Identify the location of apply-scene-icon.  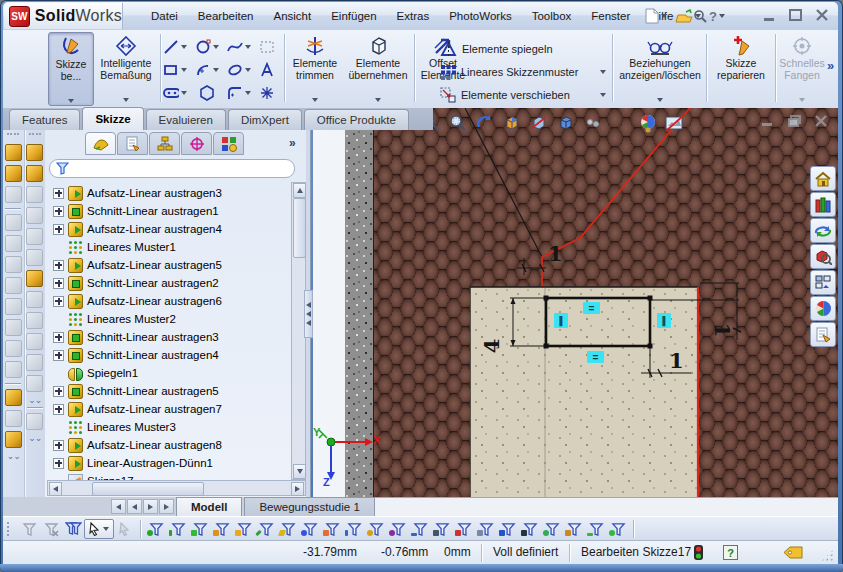
(675, 123).